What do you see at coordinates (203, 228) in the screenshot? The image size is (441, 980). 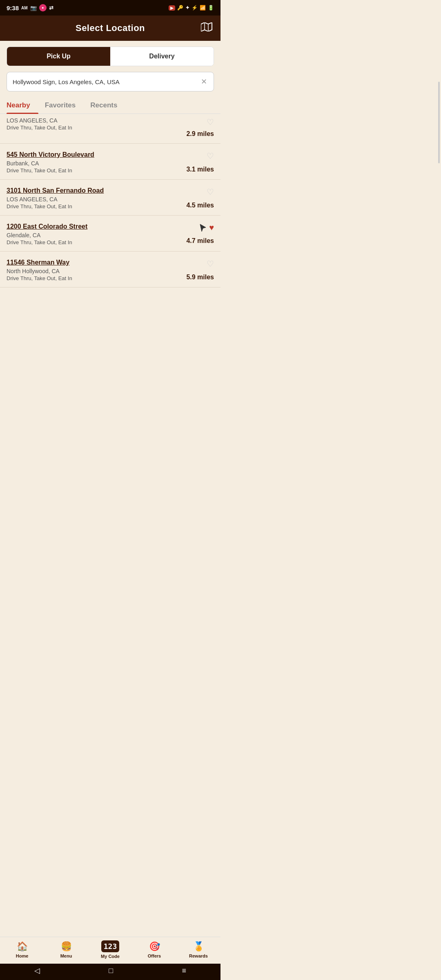 I see `cursor-icon` at bounding box center [203, 228].